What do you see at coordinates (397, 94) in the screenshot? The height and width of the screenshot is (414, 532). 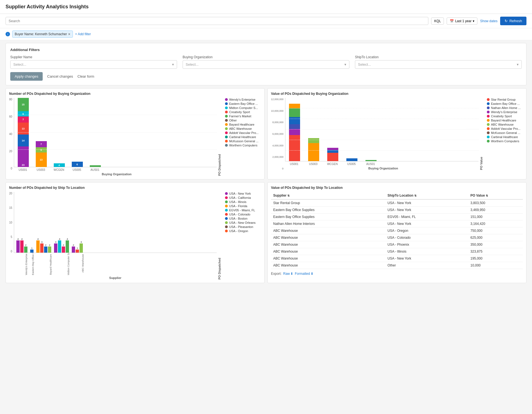 I see `chart-title: Value of POs Dispatched by Buying Organi…` at bounding box center [397, 94].